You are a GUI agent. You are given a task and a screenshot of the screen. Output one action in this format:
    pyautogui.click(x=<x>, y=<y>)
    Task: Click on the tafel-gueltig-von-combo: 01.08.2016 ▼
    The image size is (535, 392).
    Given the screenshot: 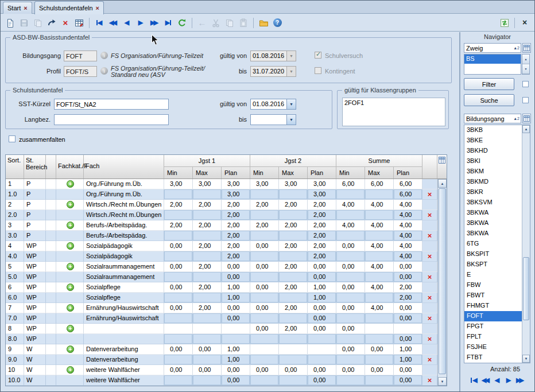 What is the action you would take?
    pyautogui.click(x=273, y=104)
    